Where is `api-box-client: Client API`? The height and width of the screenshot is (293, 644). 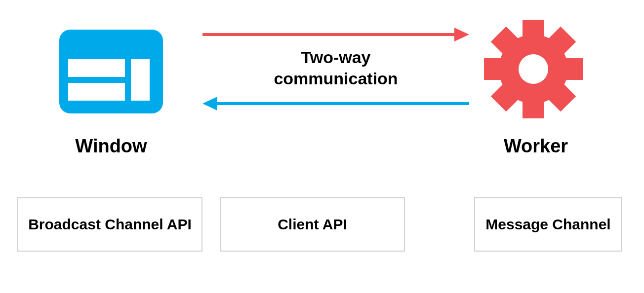 api-box-client: Client API is located at coordinates (312, 224).